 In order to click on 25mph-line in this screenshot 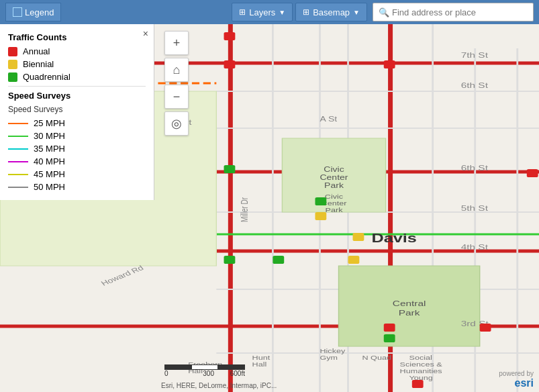, I will do `click(18, 124)`.